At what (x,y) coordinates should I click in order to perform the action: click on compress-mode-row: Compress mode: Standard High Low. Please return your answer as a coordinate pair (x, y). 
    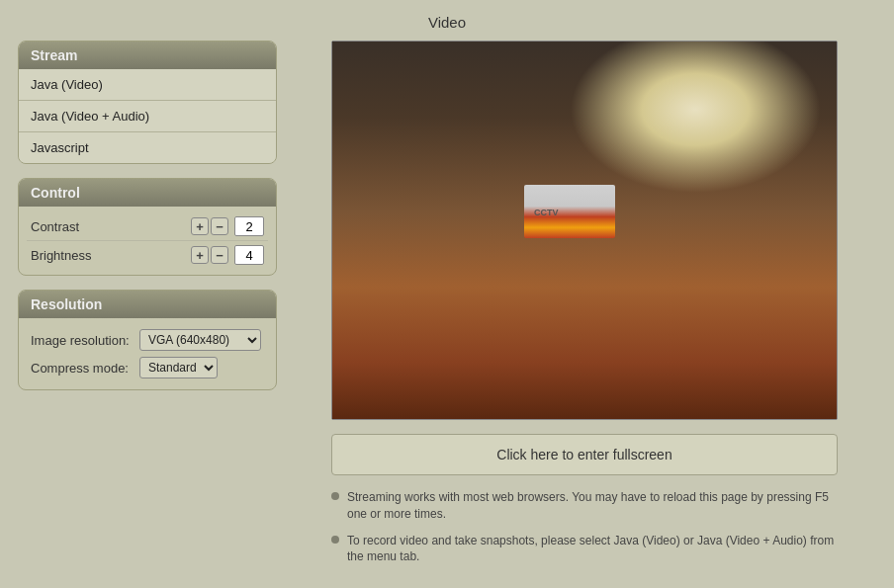
    Looking at the image, I should click on (147, 368).